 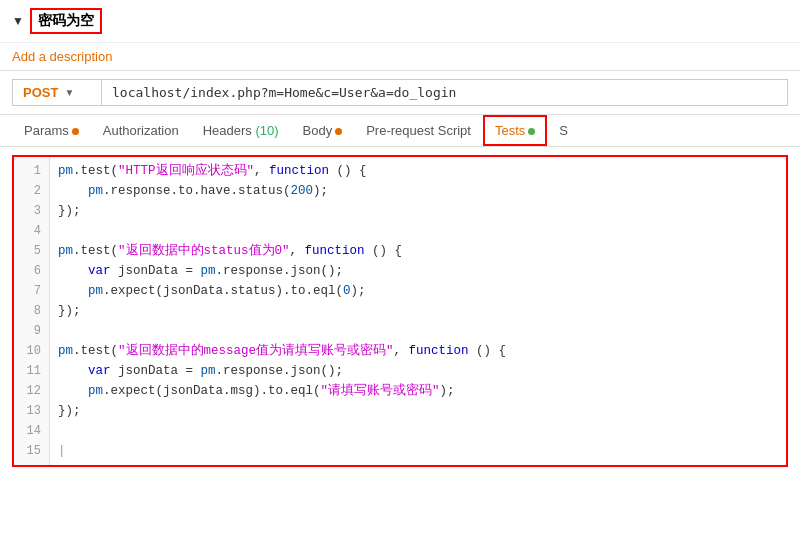 I want to click on method-label: POST, so click(x=40, y=92).